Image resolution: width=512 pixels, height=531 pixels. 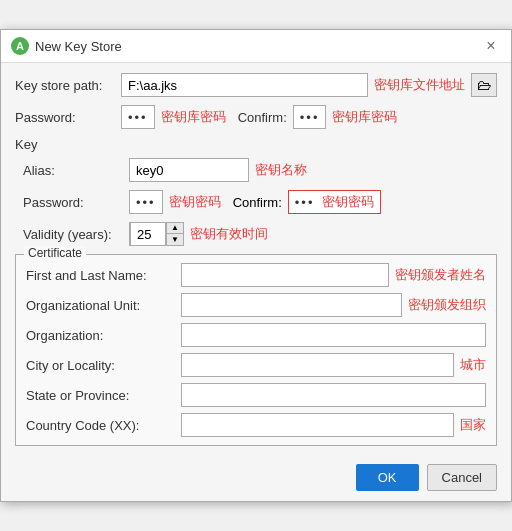 I want to click on keystore-confirm-field: •••, so click(x=310, y=117).